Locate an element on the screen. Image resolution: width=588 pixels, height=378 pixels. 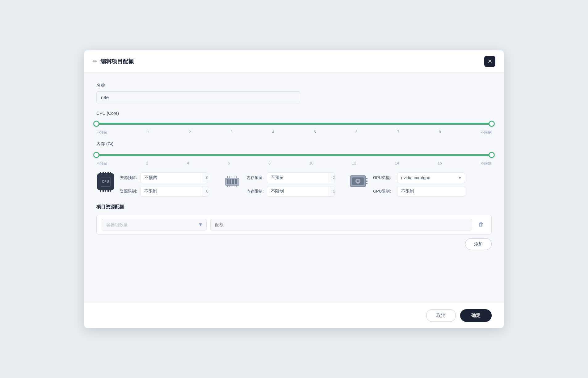
memory-fields: 内存预留: Gi 内存限制: Gi is located at coordinates (291, 185).